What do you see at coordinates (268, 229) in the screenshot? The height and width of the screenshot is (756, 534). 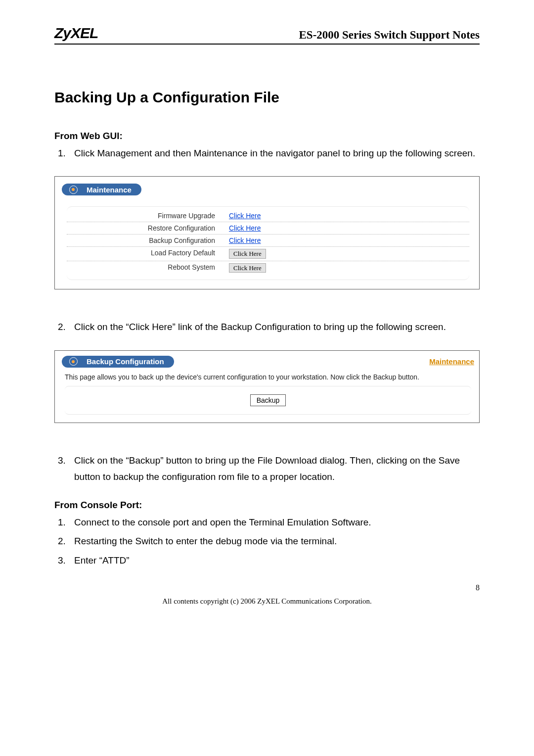 I see `table-row: Restore Configuration Click Here` at bounding box center [268, 229].